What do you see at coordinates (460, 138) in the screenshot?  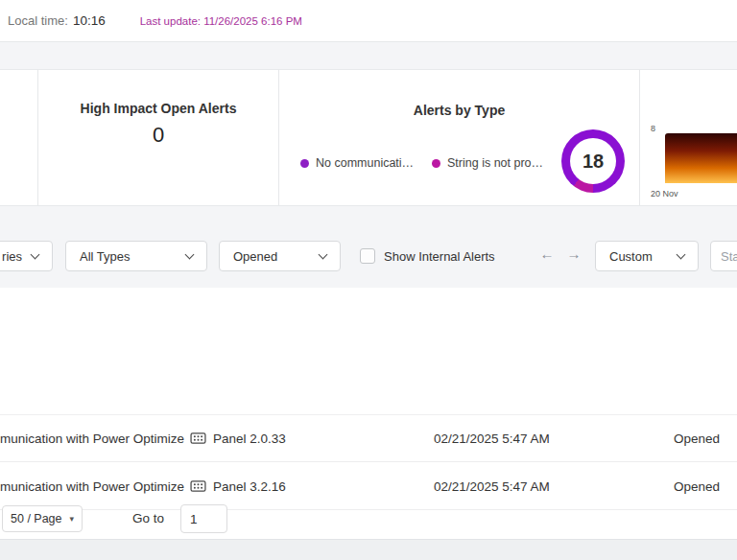 I see `card-alerts-by-type: Alerts by Type No communicati… String is…` at bounding box center [460, 138].